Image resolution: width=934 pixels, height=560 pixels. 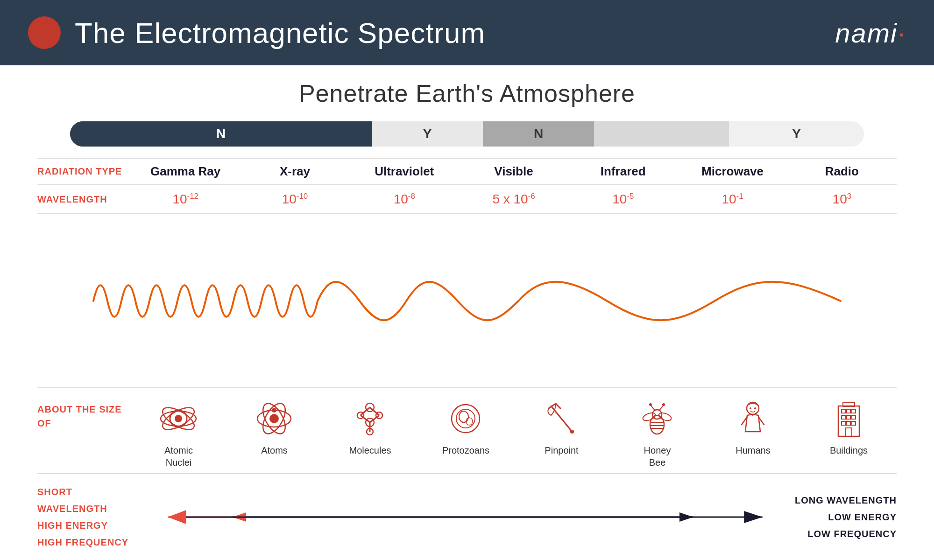 What do you see at coordinates (514, 199) in the screenshot?
I see `wl-4: 5 x 10-6` at bounding box center [514, 199].